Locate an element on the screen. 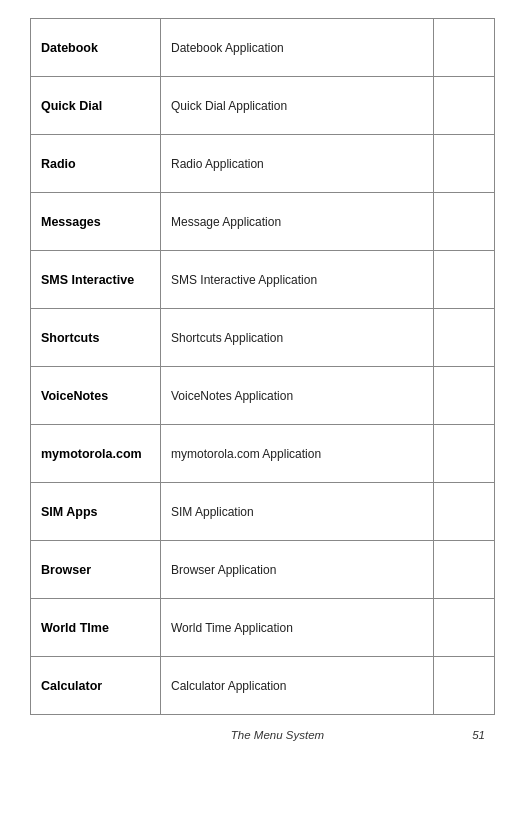 The image size is (525, 835). cell-name: World TIme is located at coordinates (96, 628).